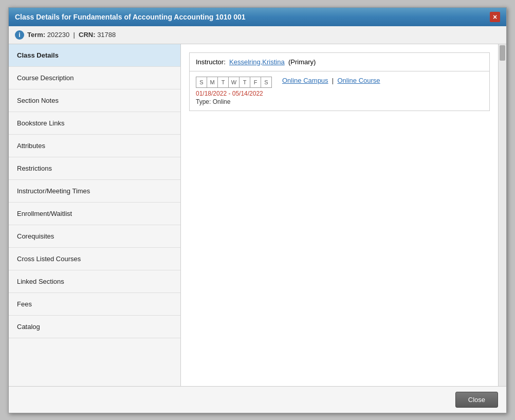 This screenshot has height=420, width=515. What do you see at coordinates (95, 214) in the screenshot?
I see `sidebar-item-enrollment-waitlist: Enrollment/Waitlist` at bounding box center [95, 214].